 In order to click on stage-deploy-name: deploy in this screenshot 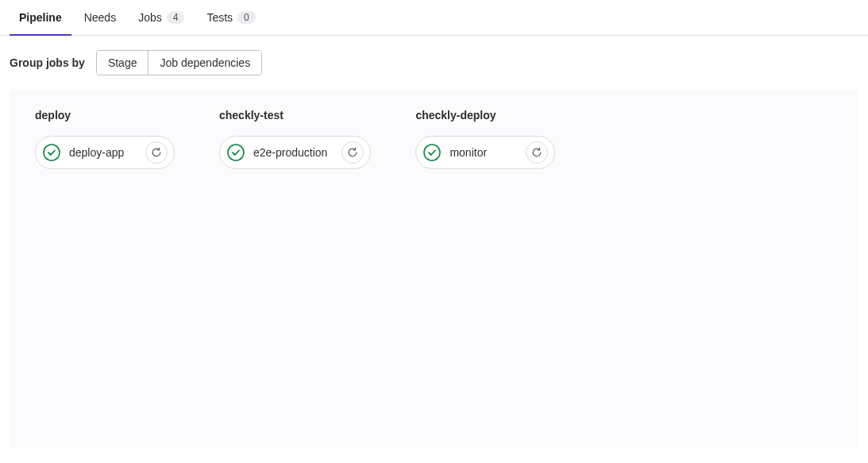, I will do `click(105, 115)`.